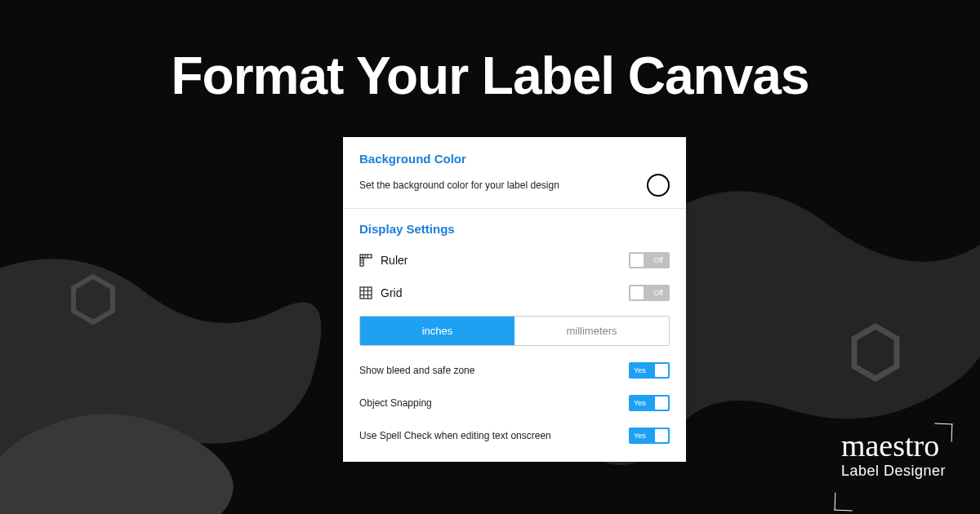  Describe the element at coordinates (394, 260) in the screenshot. I see `ruler-label: Ruler` at that location.